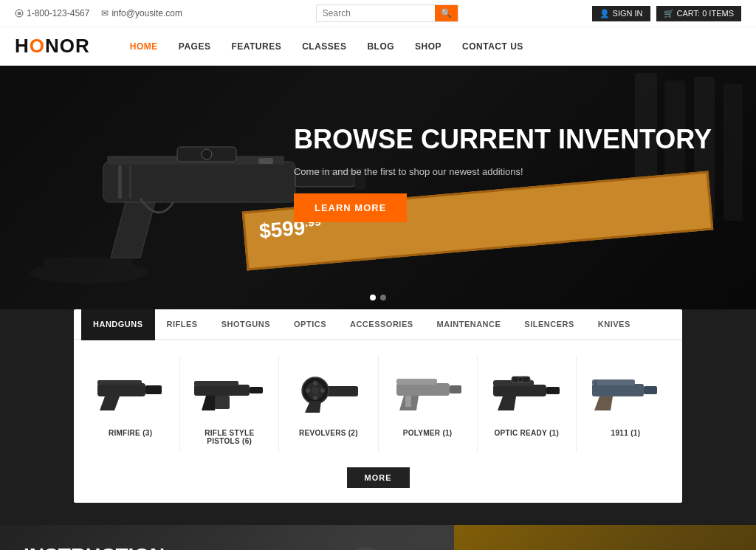 This screenshot has width=756, height=550. I want to click on signin-button: 👤 SIGN IN, so click(622, 13).